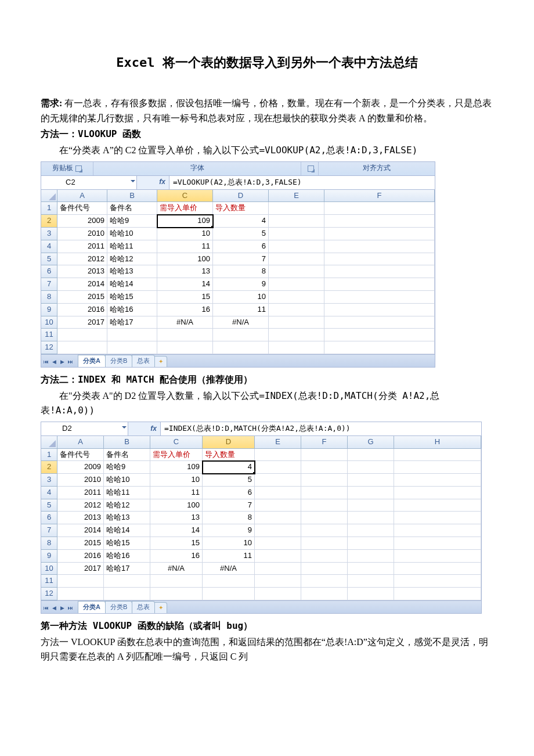 The image size is (534, 756). What do you see at coordinates (81, 455) in the screenshot?
I see `cell: 备件代号` at bounding box center [81, 455].